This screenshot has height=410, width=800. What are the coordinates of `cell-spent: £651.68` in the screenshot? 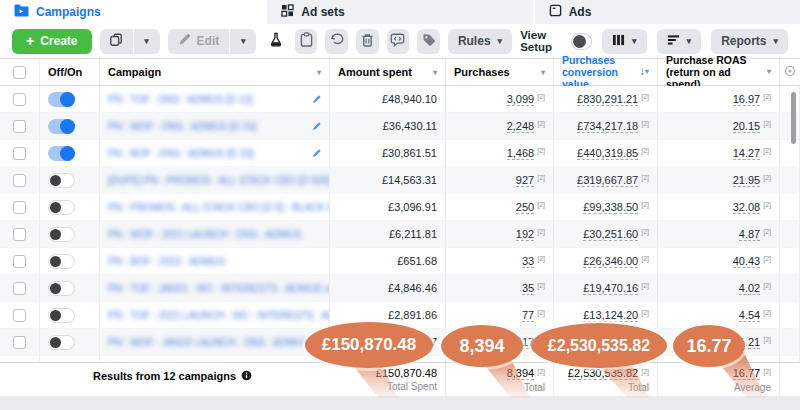 It's located at (388, 261).